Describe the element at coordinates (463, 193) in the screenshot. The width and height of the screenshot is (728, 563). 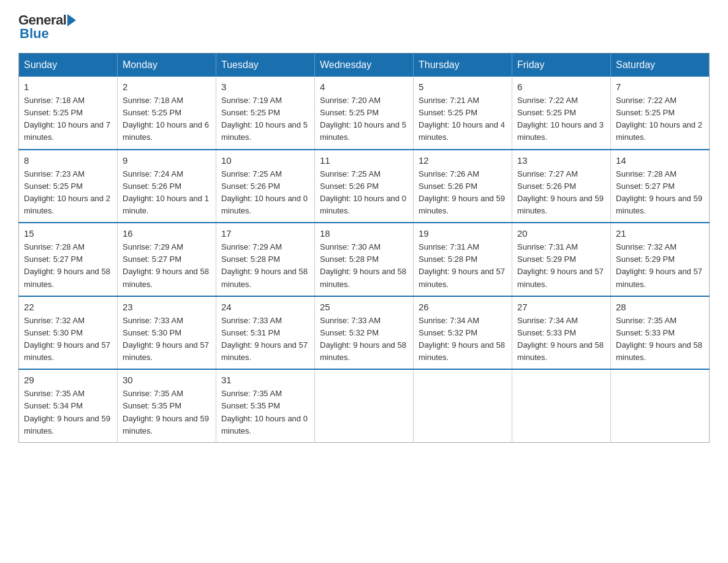
I see `day-info: Sunrise: 7:26 AMSunset: 5:26 PMDaylight:…` at that location.